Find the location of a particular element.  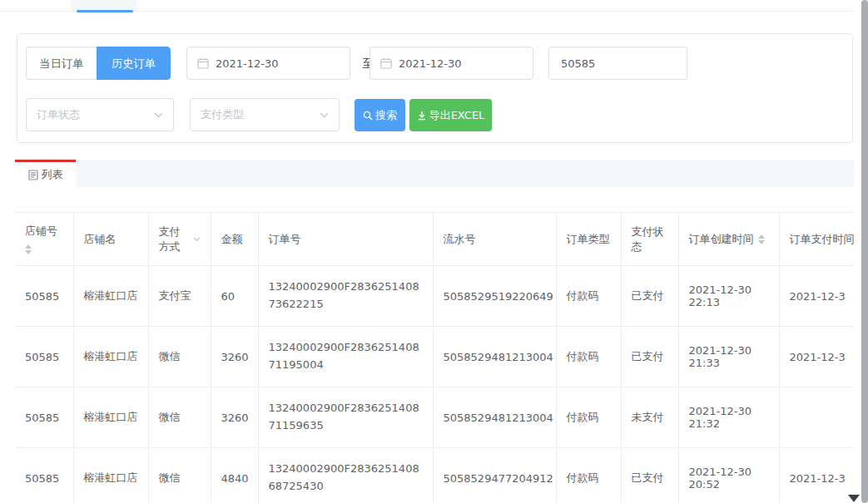

list-icon is located at coordinates (33, 175).